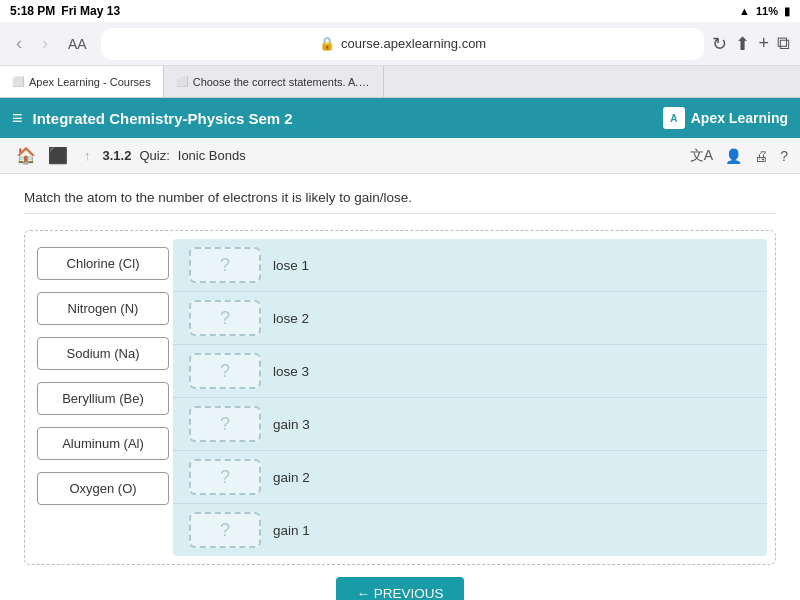 This screenshot has height=600, width=800. Describe the element at coordinates (720, 44) in the screenshot. I see `refresh-button: ↻` at that location.